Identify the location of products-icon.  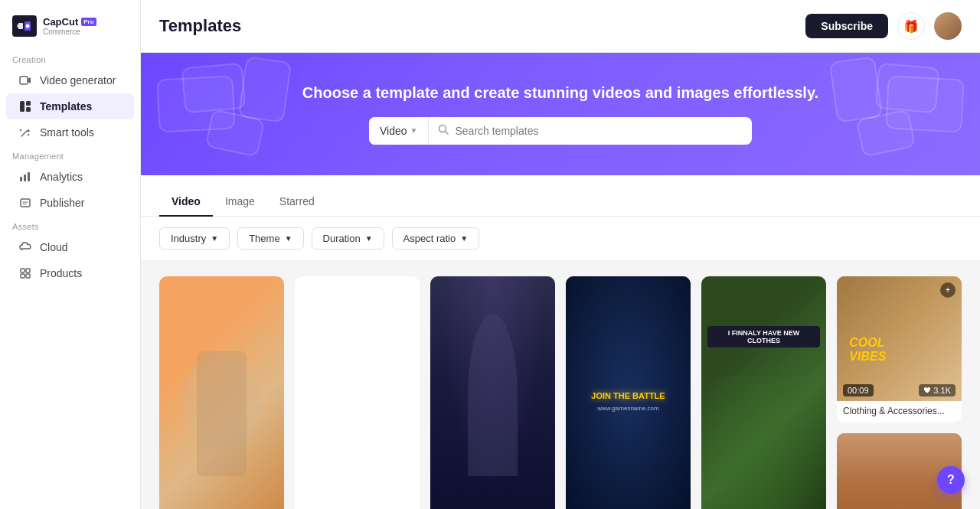
(25, 273).